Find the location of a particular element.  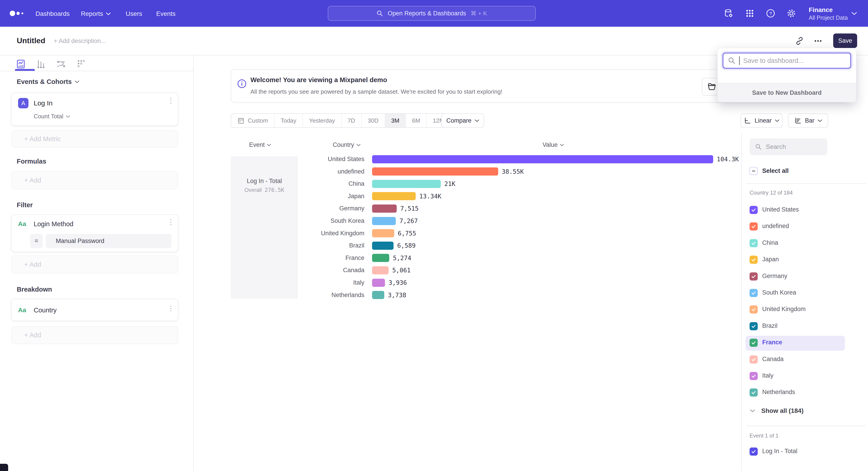

more-options-icon is located at coordinates (818, 41).